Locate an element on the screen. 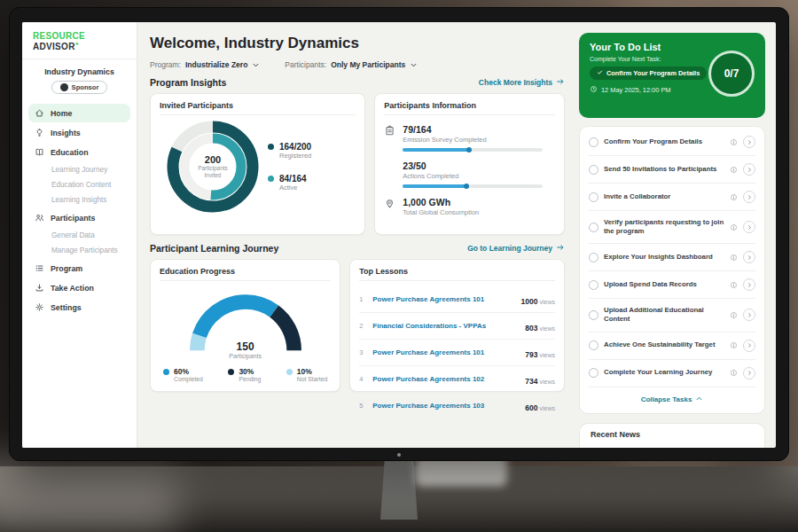 The height and width of the screenshot is (532, 798). task-label: Invite a Collaborator is located at coordinates (664, 197).